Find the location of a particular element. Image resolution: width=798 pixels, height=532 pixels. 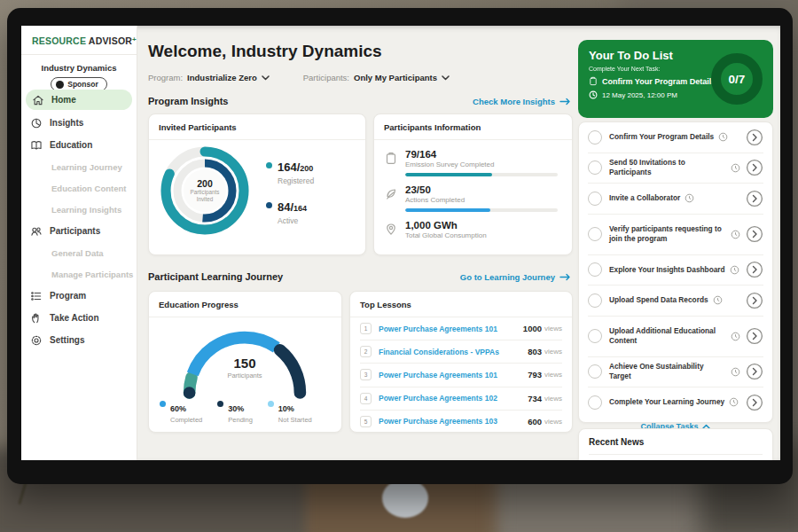

todo-task-row: Upload Spend Data Records is located at coordinates (676, 301).